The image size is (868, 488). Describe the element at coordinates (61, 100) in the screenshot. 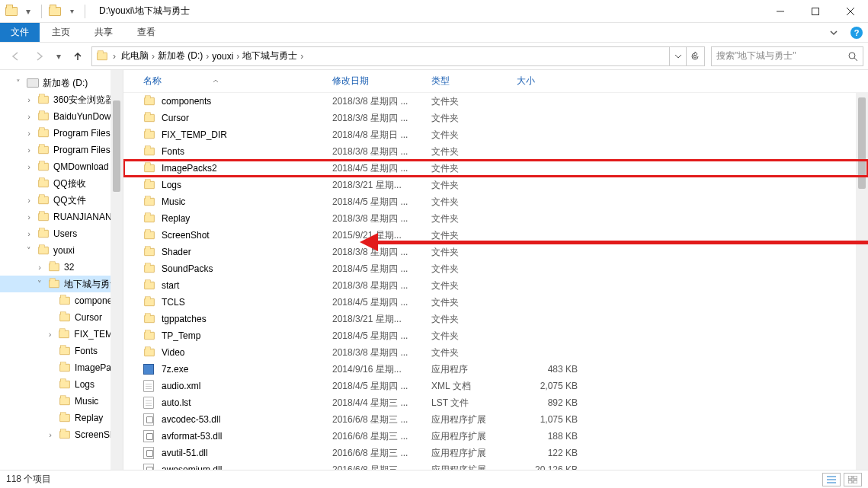

I see `tree-node: ›360安全浏览器` at that location.